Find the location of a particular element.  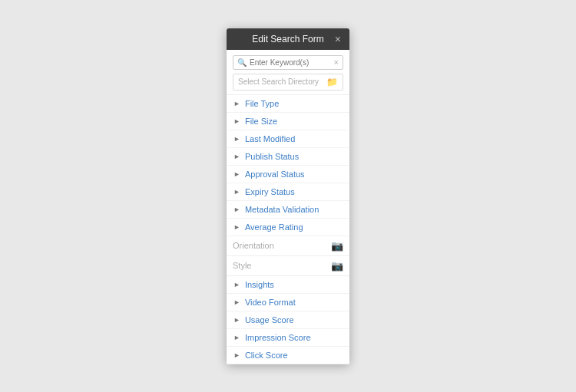

folder-icon: 📁 is located at coordinates (332, 82).